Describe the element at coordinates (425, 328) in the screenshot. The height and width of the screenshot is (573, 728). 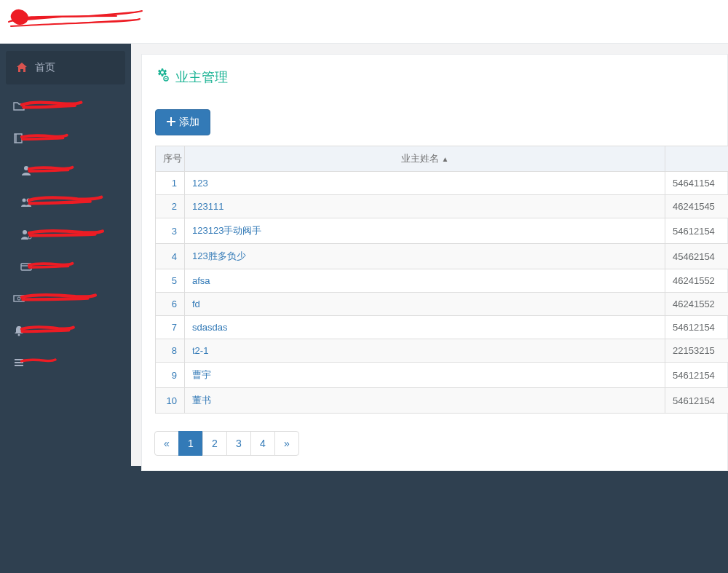
I see `cell-name: sdasdas` at that location.